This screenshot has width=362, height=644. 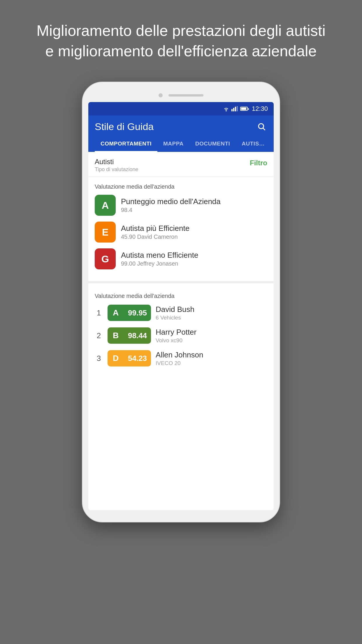 What do you see at coordinates (181, 358) in the screenshot?
I see `rank-item-3: 3 D 54.23 Allen Johnson IVECO 20` at bounding box center [181, 358].